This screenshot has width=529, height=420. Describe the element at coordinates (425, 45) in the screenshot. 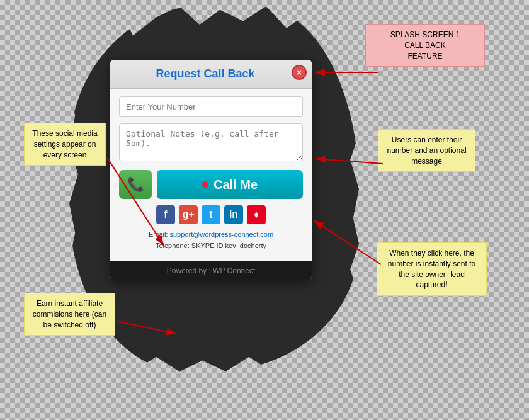

I see `splash-screen-note: SPLASH SCREEN 1CALL BACKFEATURE` at that location.